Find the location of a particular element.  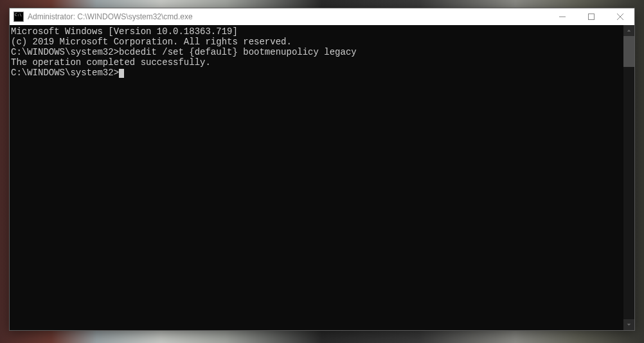

vertical-scrollbar is located at coordinates (629, 178).